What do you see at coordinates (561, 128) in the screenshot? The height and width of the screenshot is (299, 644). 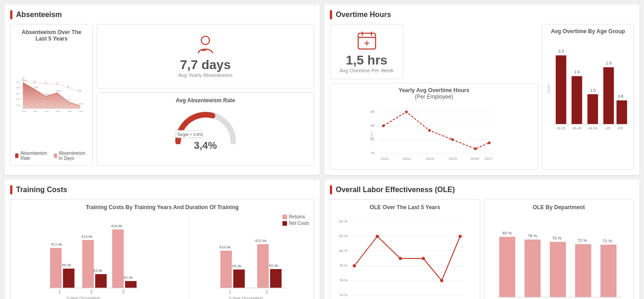 I see `svg-text: 26-35` at bounding box center [561, 128].